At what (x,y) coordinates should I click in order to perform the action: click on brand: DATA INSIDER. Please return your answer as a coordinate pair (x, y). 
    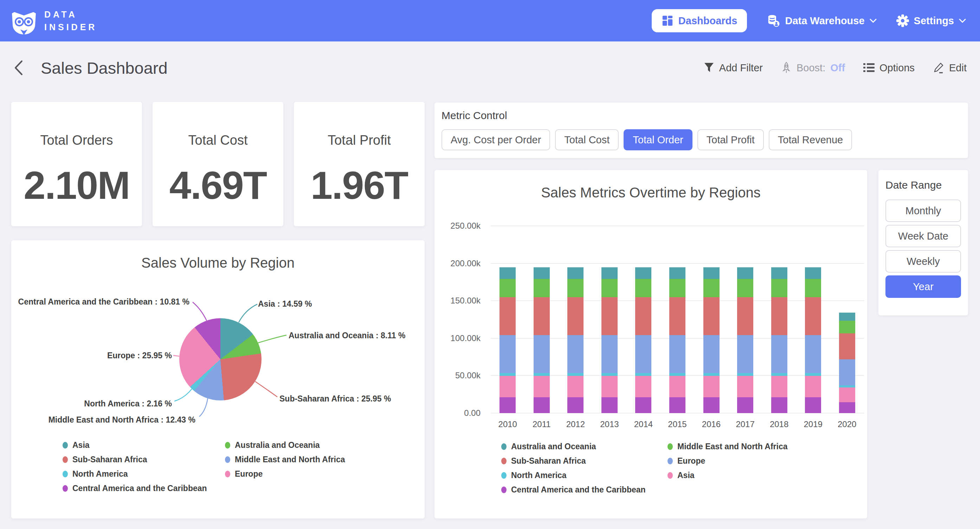
    Looking at the image, I should click on (54, 21).